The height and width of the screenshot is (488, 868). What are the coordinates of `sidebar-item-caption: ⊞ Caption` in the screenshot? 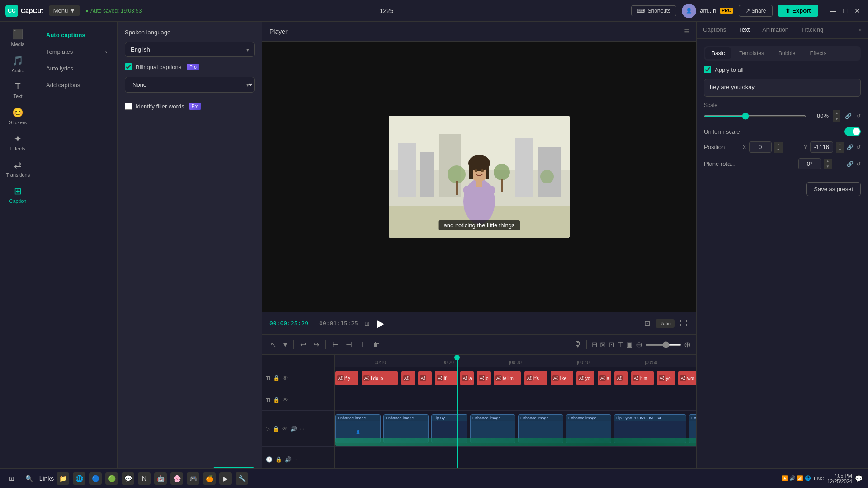 It's located at (18, 195).